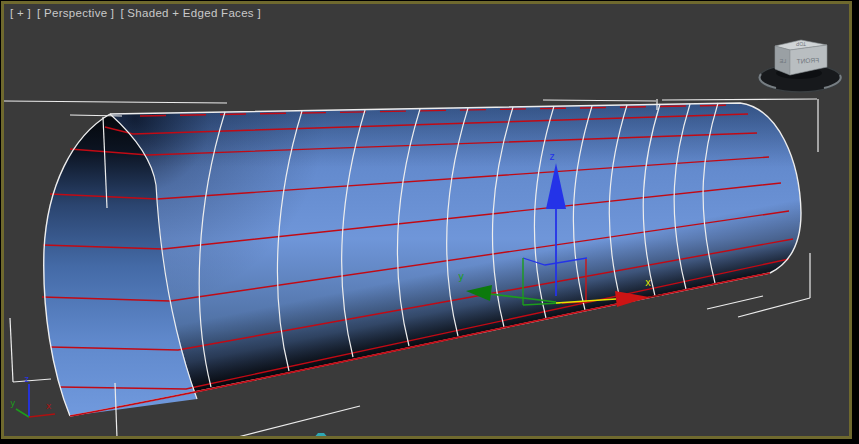 This screenshot has height=444, width=859. What do you see at coordinates (49, 406) in the screenshot?
I see `world-x-label: x` at bounding box center [49, 406].